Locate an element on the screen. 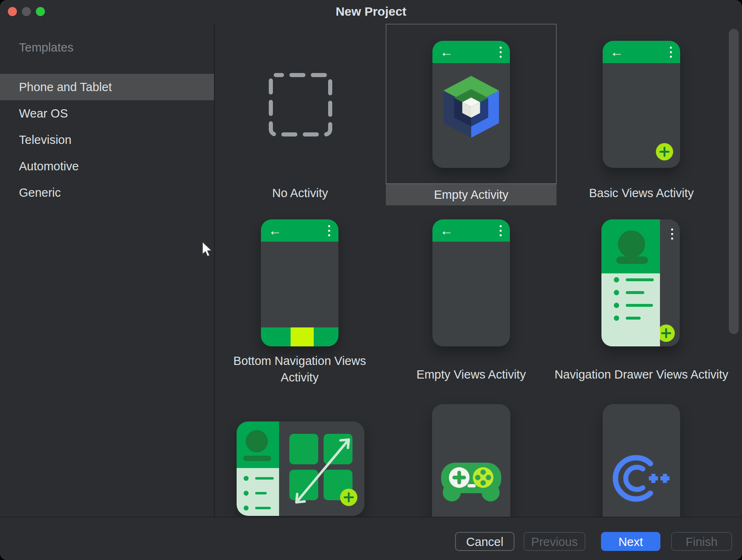 The width and height of the screenshot is (742, 560). native-cpp-phone-preview is located at coordinates (641, 468).